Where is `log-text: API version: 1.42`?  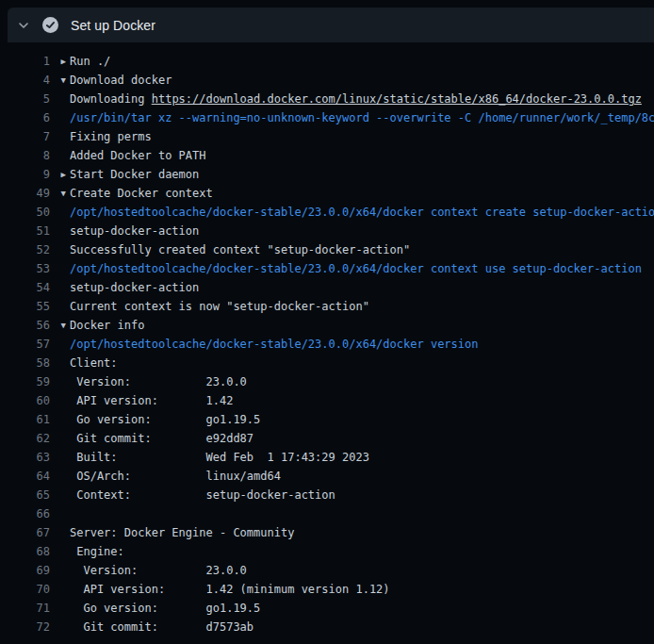 log-text: API version: 1.42 is located at coordinates (362, 401).